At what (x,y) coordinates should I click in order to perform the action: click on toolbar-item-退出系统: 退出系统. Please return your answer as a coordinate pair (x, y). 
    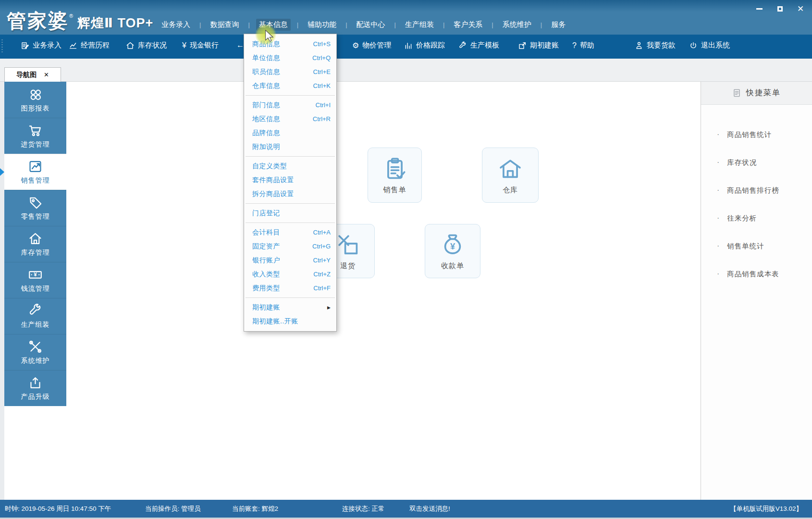
    Looking at the image, I should click on (709, 45).